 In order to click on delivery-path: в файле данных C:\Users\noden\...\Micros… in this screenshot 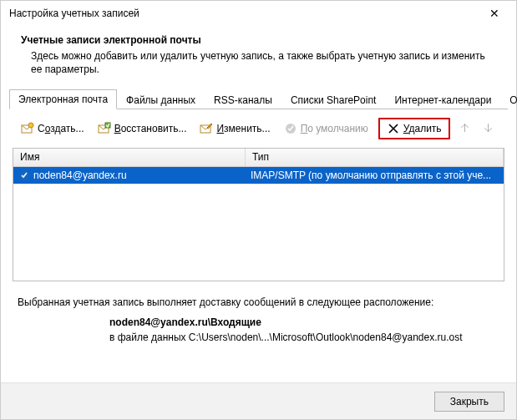, I will do `click(259, 337)`.